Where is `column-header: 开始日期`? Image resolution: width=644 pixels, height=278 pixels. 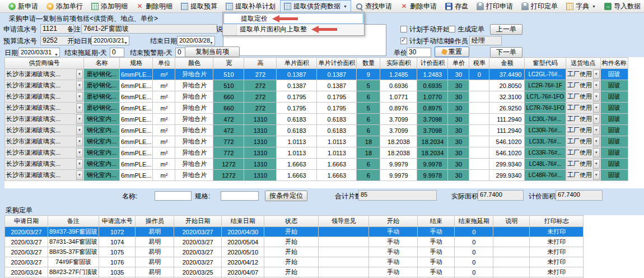
column-header: 开始日期 is located at coordinates (198, 221).